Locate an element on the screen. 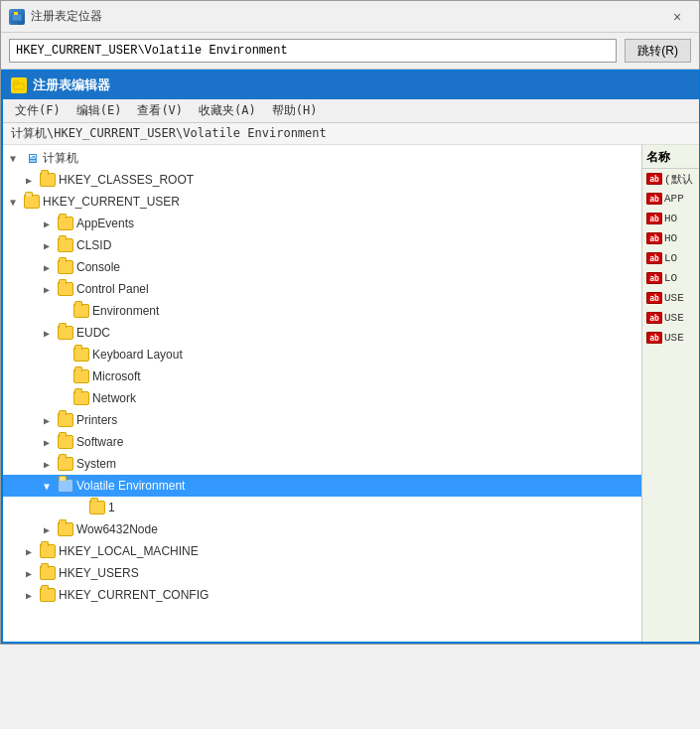 The image size is (700, 729). expand-hku: ▶ is located at coordinates (29, 573).